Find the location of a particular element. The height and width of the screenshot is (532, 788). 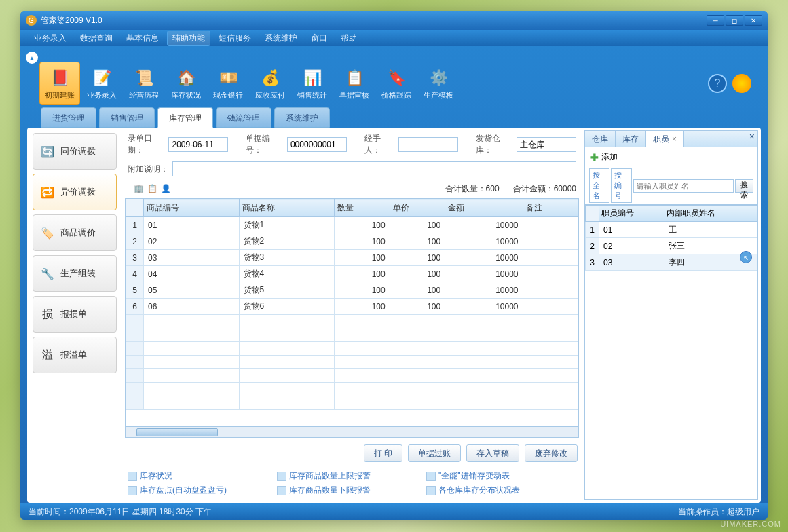

emp-grid-header: 内部职员姓名 is located at coordinates (710, 214).